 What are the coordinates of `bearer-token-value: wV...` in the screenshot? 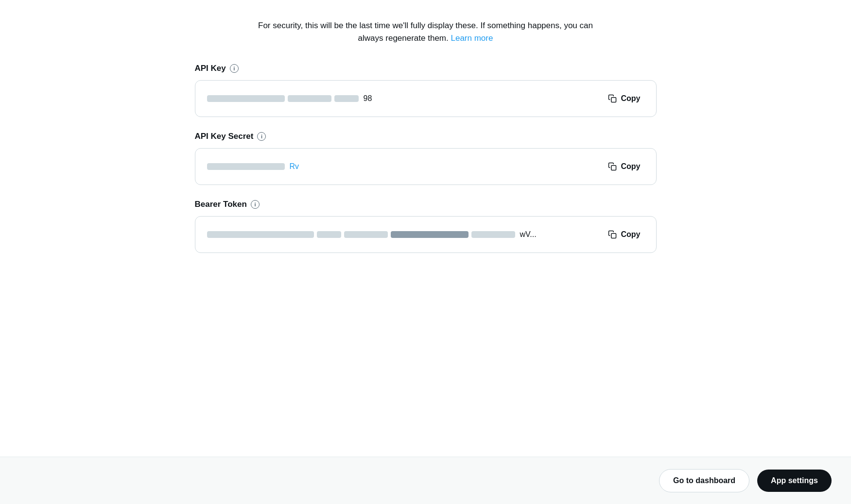 It's located at (405, 235).